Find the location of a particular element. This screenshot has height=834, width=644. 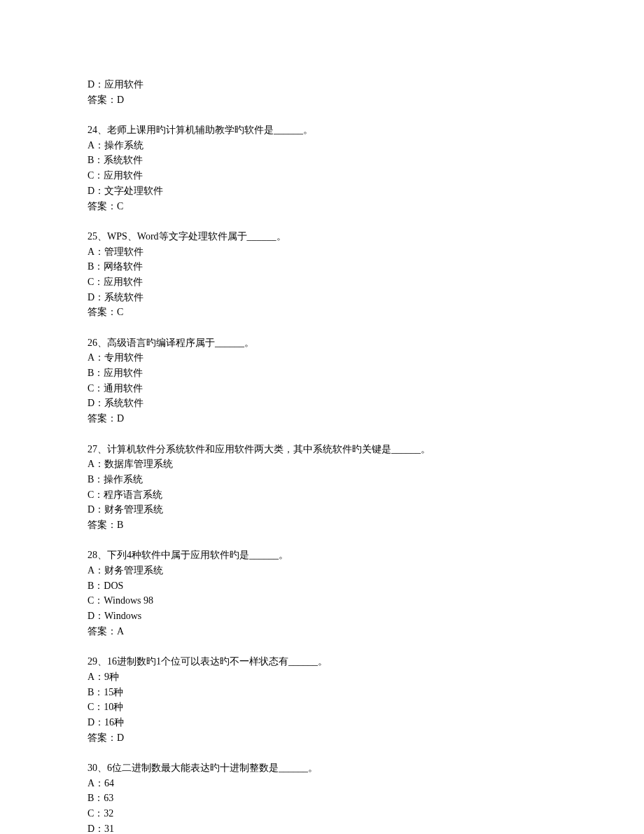

q29-answer: 答案：D is located at coordinates (322, 738).